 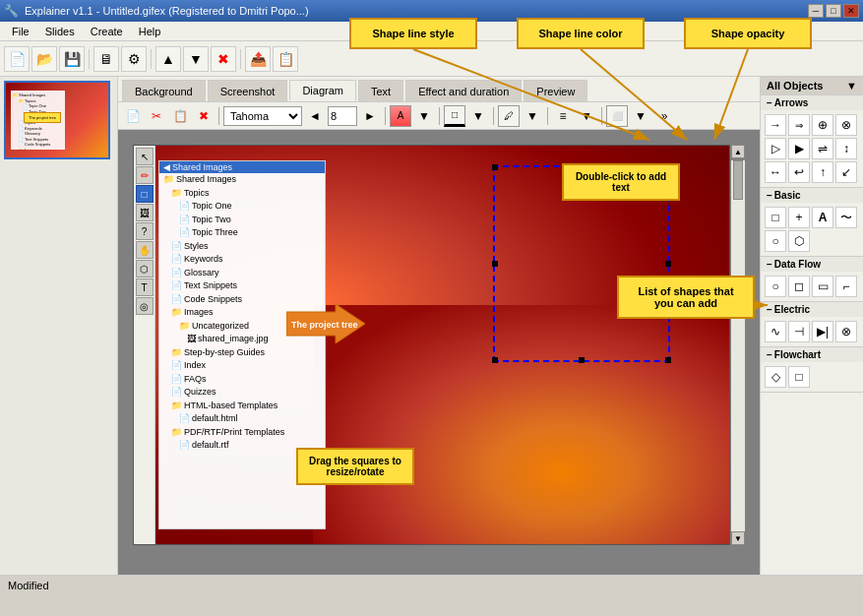 What do you see at coordinates (72, 59) in the screenshot?
I see `save-button: 💾` at bounding box center [72, 59].